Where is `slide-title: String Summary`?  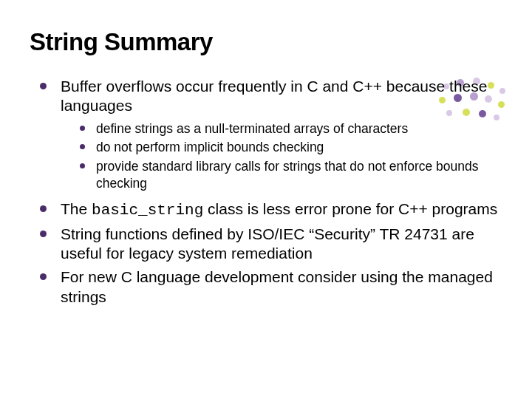 slide-title: String Summary is located at coordinates (266, 42).